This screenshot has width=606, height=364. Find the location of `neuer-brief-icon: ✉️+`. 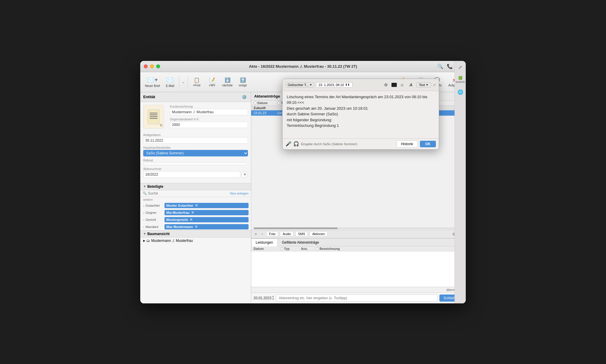

neuer-brief-icon: ✉️+ is located at coordinates (153, 80).